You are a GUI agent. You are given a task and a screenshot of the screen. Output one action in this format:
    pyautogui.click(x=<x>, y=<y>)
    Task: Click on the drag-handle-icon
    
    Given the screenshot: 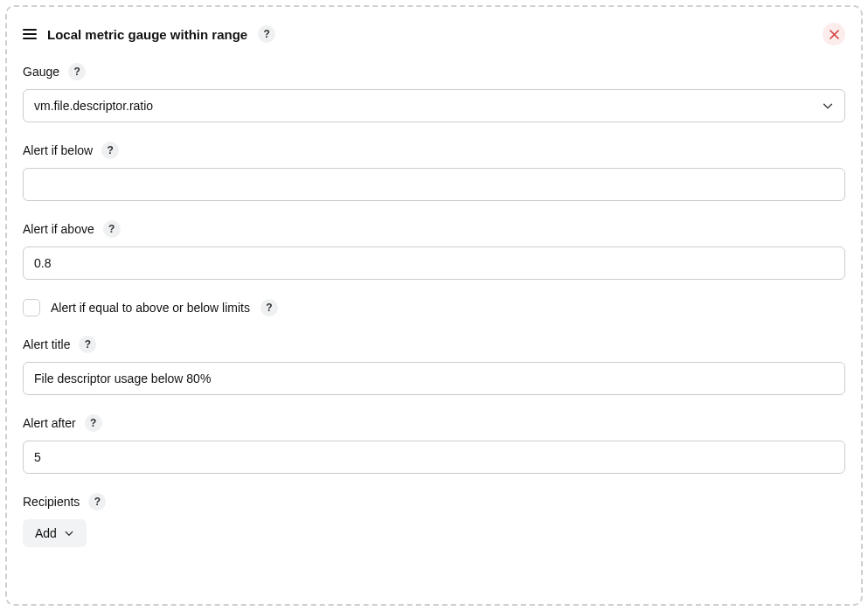 What is the action you would take?
    pyautogui.click(x=30, y=34)
    